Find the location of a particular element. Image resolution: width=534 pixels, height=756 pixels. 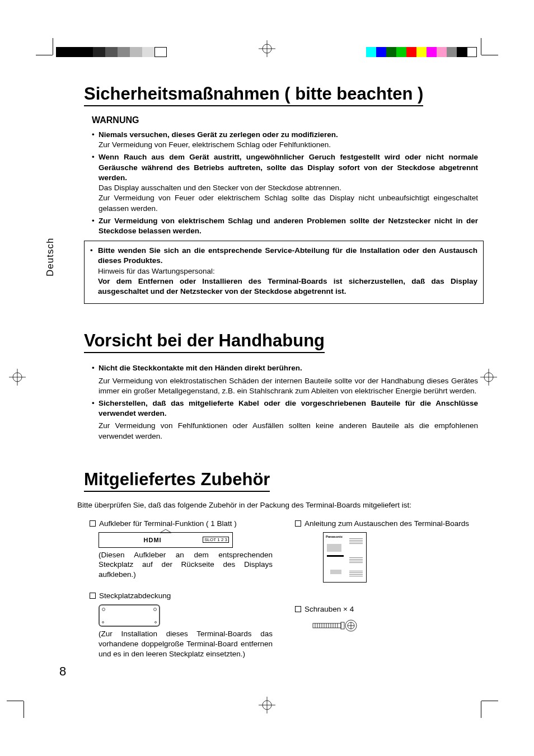

handling-item: Sicherstellen, daß das mitgelieferte Kab… is located at coordinates (285, 420).